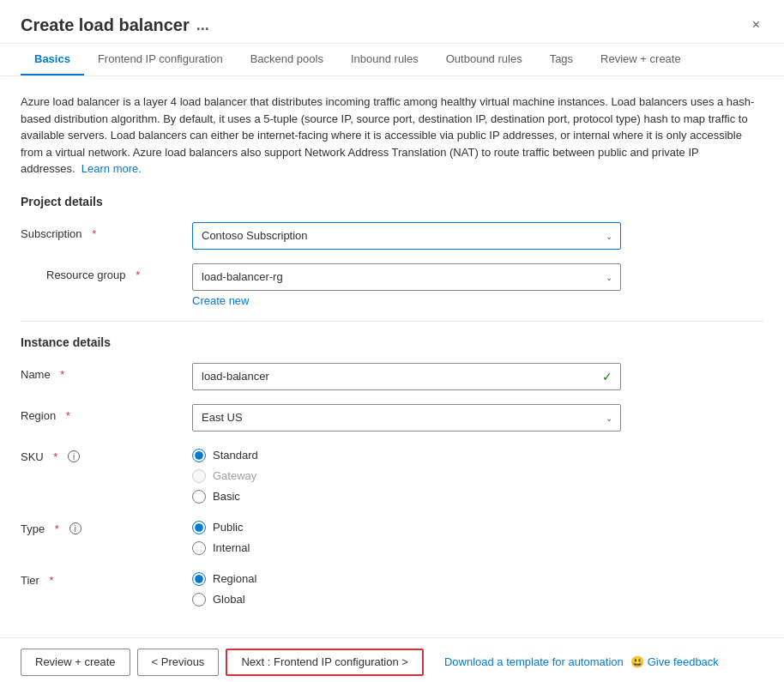 The image size is (784, 682). Describe the element at coordinates (407, 418) in the screenshot. I see `region-select: East US` at that location.